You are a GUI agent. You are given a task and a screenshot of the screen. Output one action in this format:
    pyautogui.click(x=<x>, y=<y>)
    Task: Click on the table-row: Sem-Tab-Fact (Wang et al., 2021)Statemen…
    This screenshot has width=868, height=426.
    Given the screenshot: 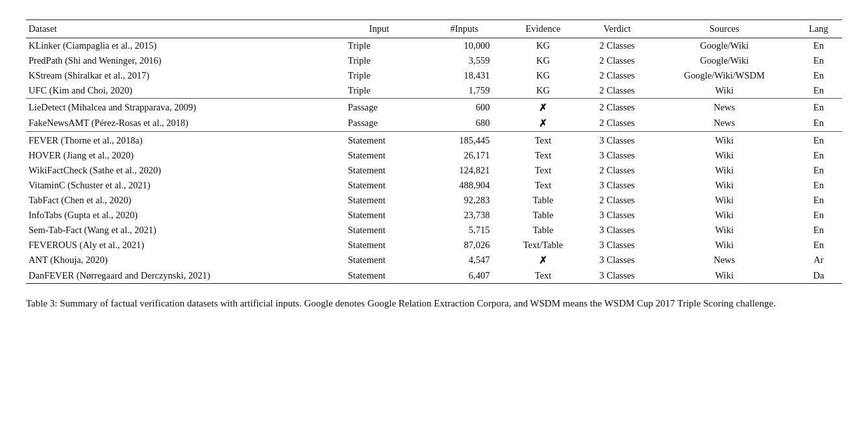 What is the action you would take?
    pyautogui.click(x=434, y=230)
    